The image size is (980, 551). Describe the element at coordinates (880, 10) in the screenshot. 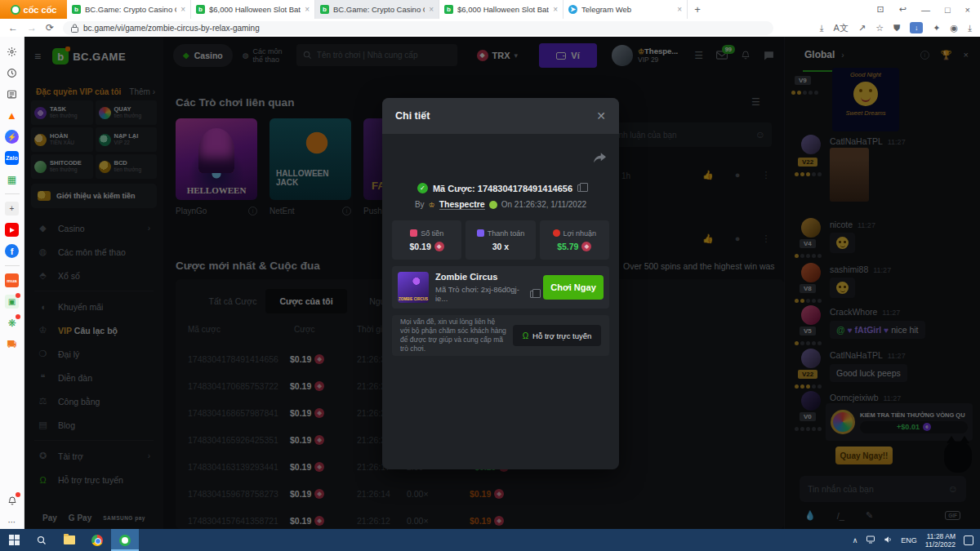

I see `tab-search-icon: ⊡` at that location.